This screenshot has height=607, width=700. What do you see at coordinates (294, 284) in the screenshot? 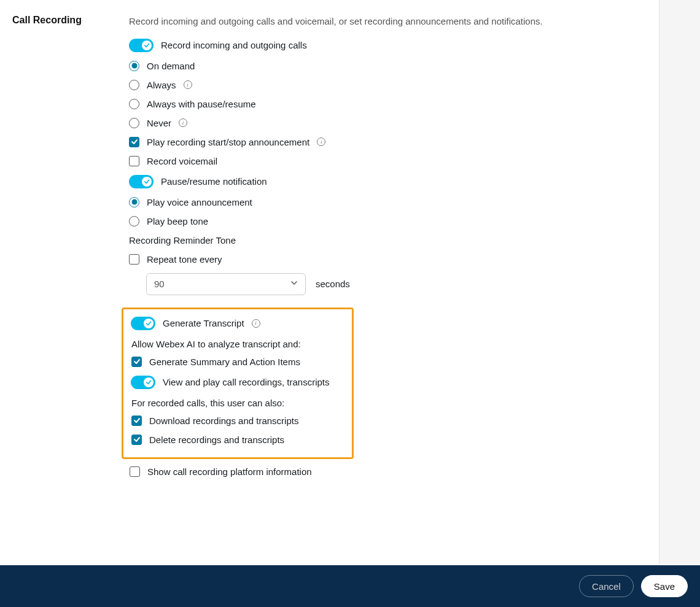
I see `chevron-down-icon` at bounding box center [294, 284].